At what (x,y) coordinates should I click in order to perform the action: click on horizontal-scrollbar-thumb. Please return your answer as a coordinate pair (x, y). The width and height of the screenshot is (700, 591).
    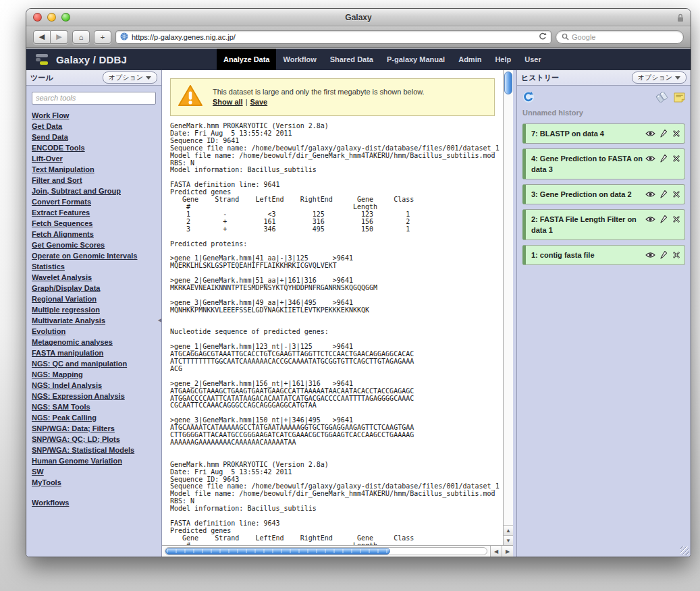
    Looking at the image, I should click on (278, 551).